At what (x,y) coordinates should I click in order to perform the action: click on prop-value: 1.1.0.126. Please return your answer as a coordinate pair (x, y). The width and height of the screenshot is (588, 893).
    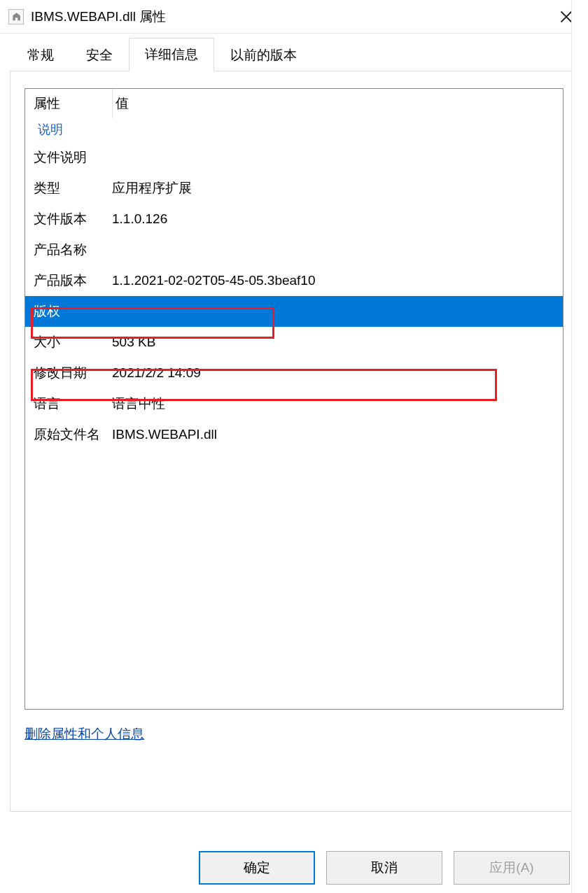
    Looking at the image, I should click on (337, 219).